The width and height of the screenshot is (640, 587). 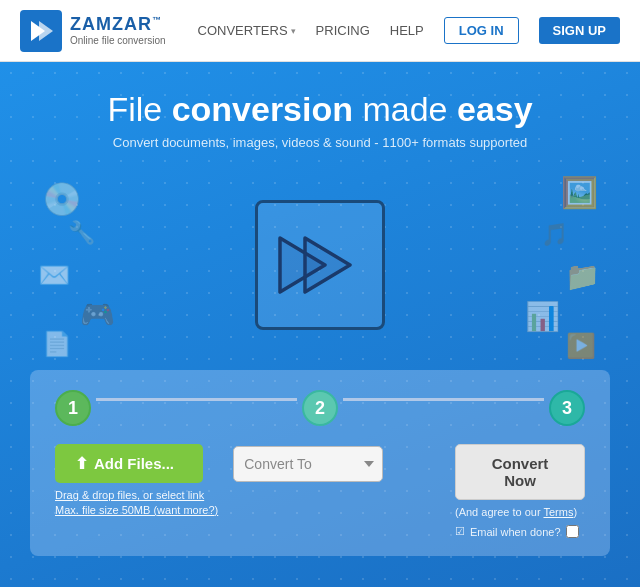 I want to click on convert-to-select: Convert To, so click(x=308, y=464).